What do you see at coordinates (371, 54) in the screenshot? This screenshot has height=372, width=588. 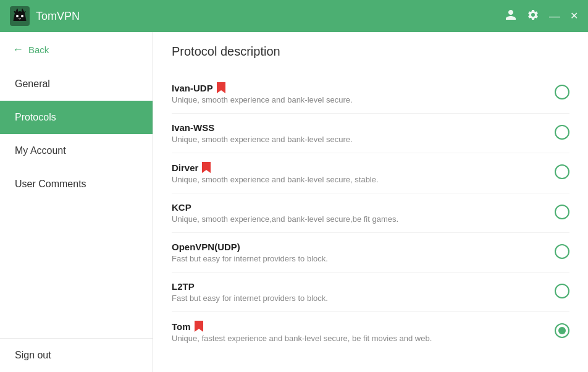 I see `content-title: Protocol description` at bounding box center [371, 54].